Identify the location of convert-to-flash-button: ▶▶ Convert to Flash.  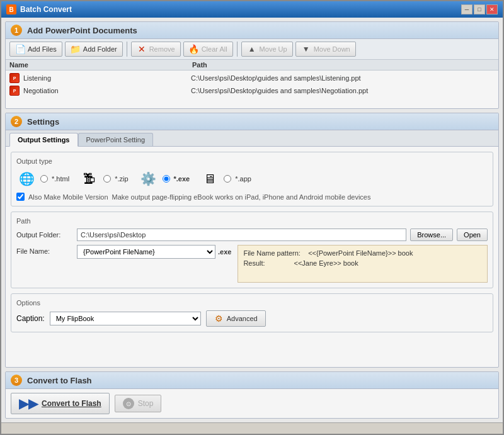
(60, 404).